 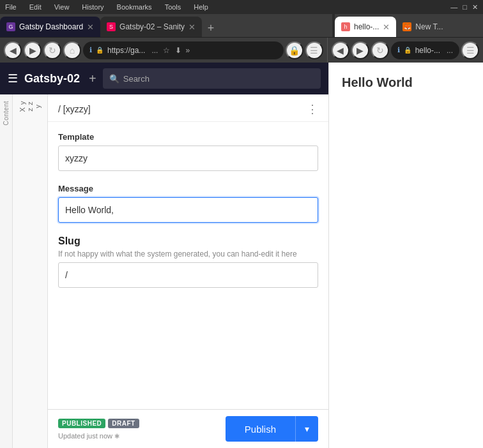 What do you see at coordinates (100, 50) in the screenshot?
I see `url-lock-icon: 🔒` at bounding box center [100, 50].